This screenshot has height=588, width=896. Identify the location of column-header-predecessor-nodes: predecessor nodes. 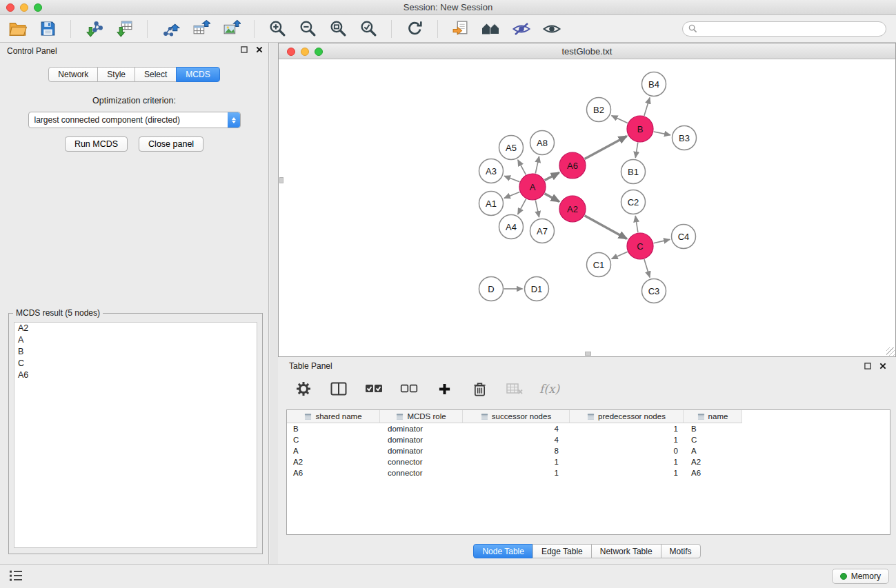
(626, 416).